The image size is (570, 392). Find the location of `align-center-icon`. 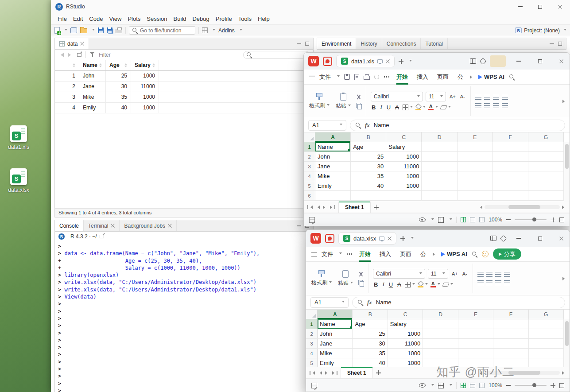

align-center-icon is located at coordinates (489, 283).